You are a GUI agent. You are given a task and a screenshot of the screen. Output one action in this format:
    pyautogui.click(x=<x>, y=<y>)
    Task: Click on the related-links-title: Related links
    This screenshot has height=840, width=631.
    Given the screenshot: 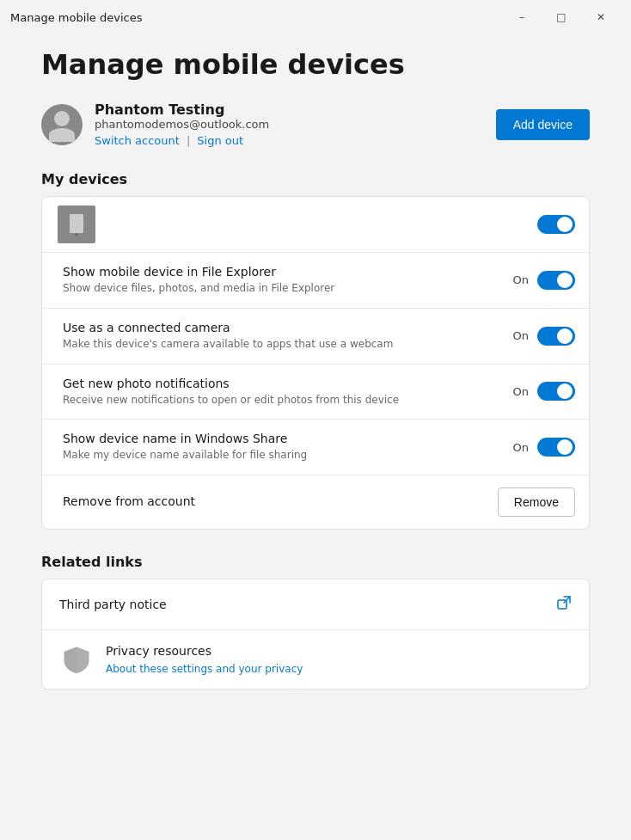 What is the action you would take?
    pyautogui.click(x=316, y=562)
    